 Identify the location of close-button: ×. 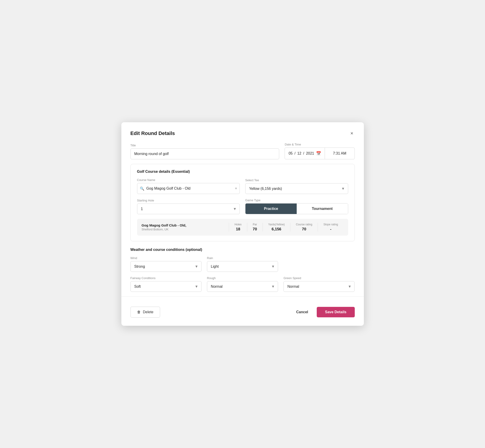
(352, 133).